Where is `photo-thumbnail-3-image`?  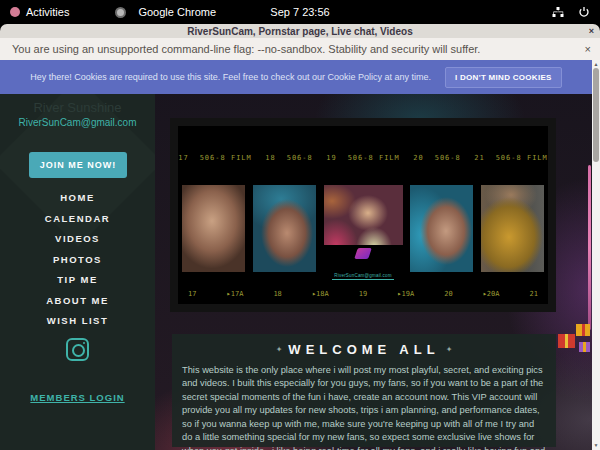 photo-thumbnail-3-image is located at coordinates (364, 215).